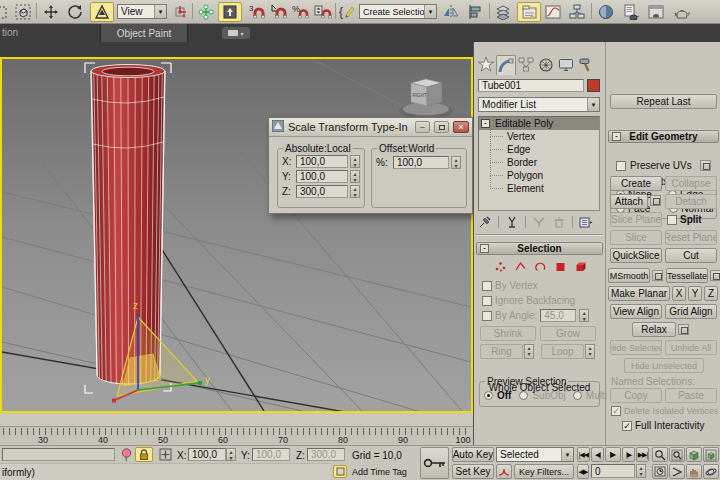 This screenshot has width=720, height=480. What do you see at coordinates (553, 12) in the screenshot?
I see `curve-editor-icon` at bounding box center [553, 12].